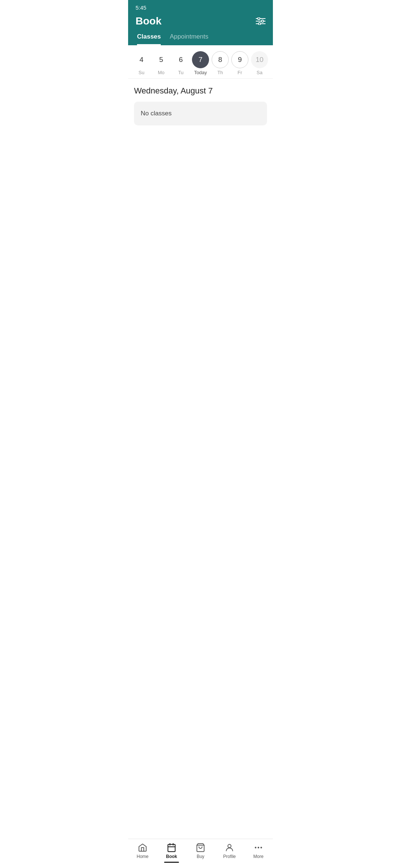  What do you see at coordinates (189, 39) in the screenshot?
I see `tab-appointments: Appointments` at bounding box center [189, 39].